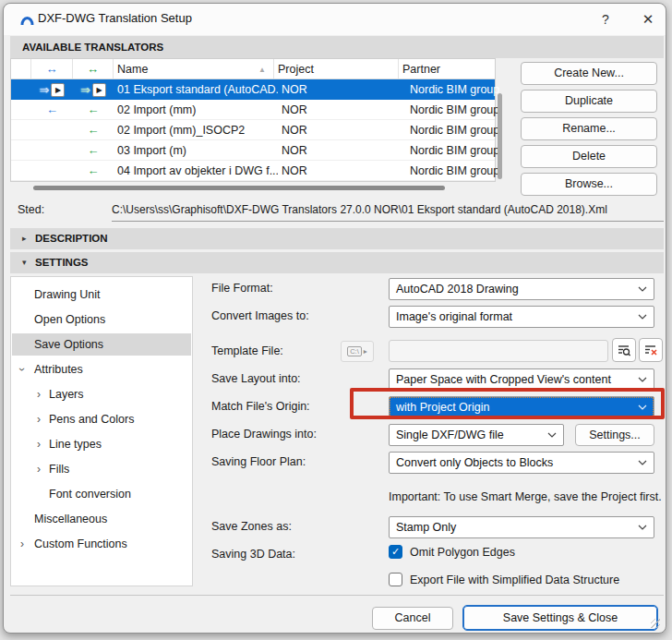 The image size is (672, 640). I want to click on template-clear-button, so click(651, 350).